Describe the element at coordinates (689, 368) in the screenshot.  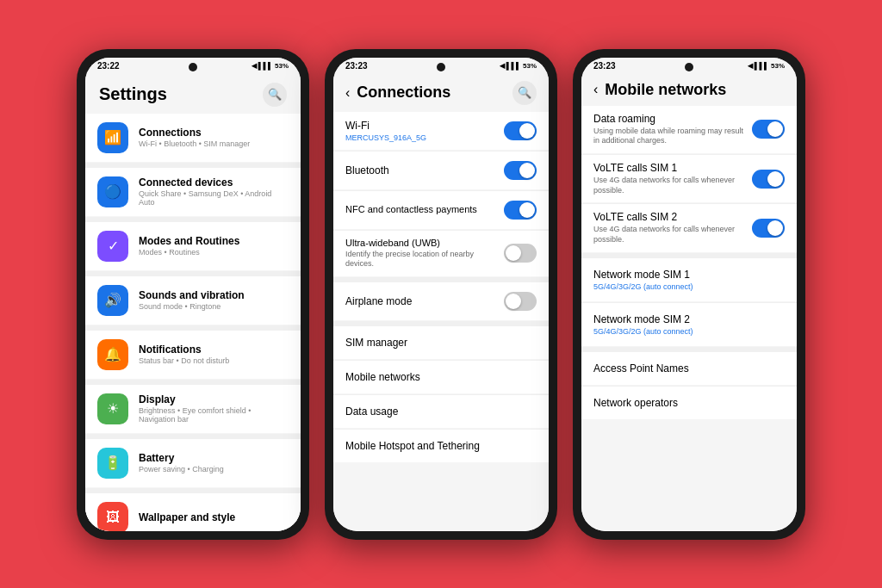
I see `access-point-name: Access Point Names` at that location.